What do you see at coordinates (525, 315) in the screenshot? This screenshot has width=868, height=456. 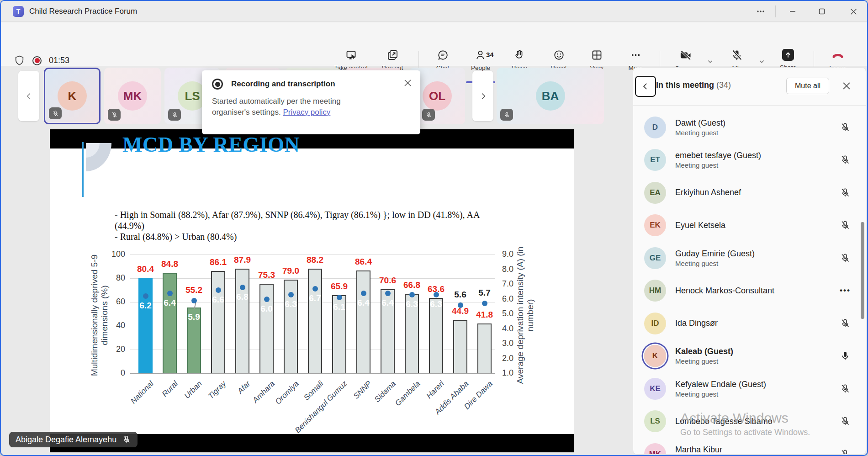 I see `right-axis-title: Average deprivation intensity (A) (in nu…` at bounding box center [525, 315].